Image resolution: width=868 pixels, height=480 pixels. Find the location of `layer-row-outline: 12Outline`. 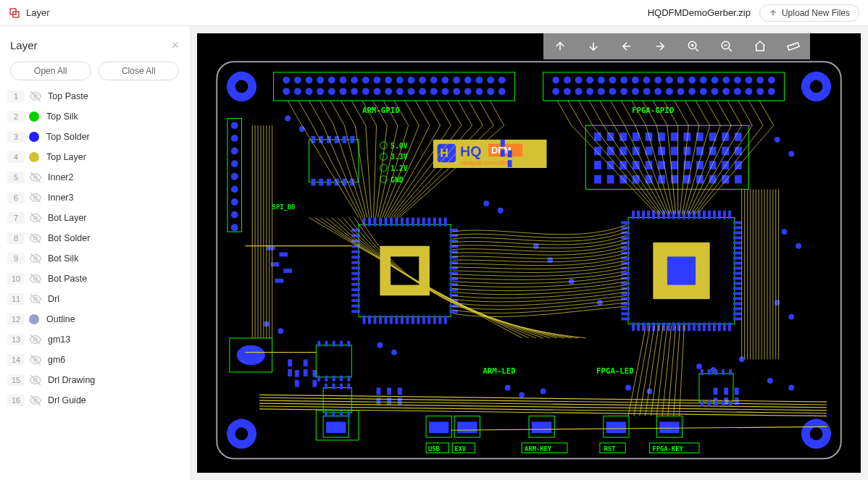

layer-row-outline: 12Outline is located at coordinates (94, 319).